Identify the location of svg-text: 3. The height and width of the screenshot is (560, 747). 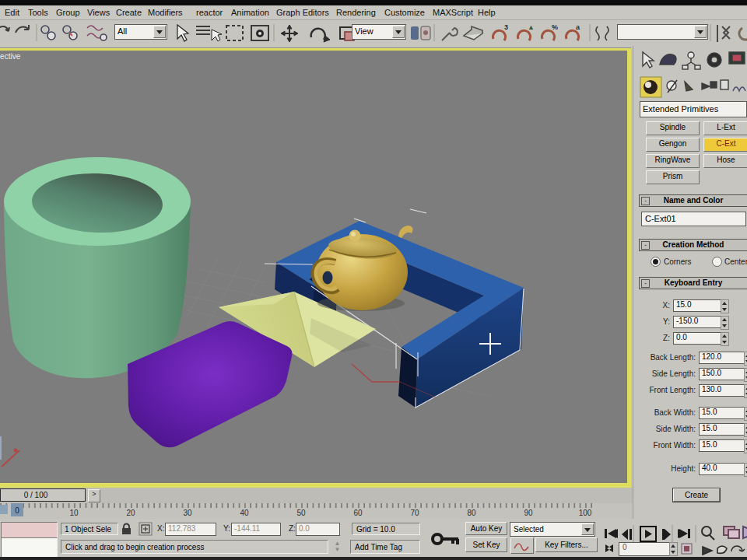
(506, 27).